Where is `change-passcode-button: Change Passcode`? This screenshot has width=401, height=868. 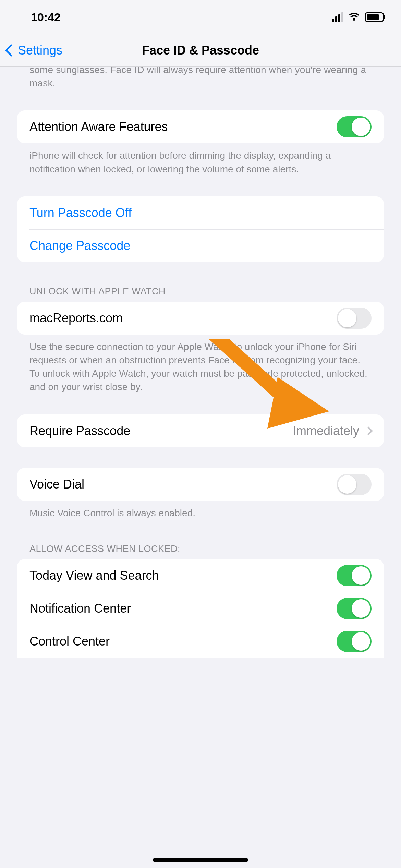
change-passcode-button: Change Passcode is located at coordinates (207, 246).